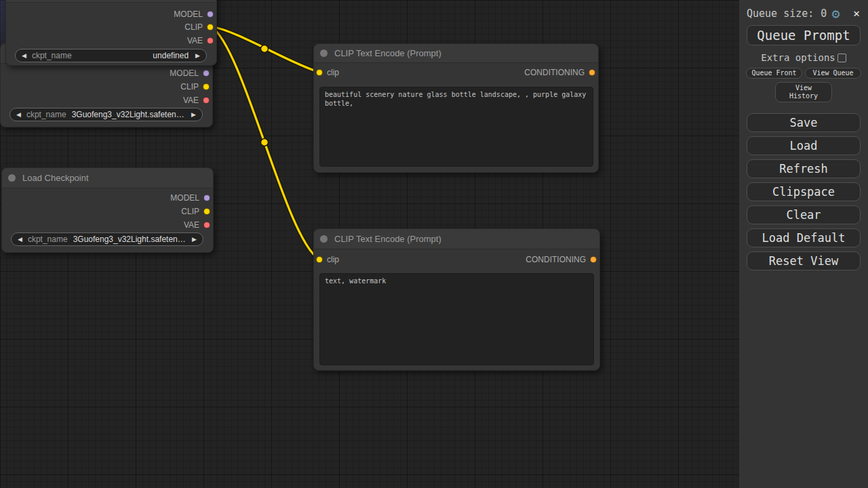 The image size is (868, 488). Describe the element at coordinates (457, 319) in the screenshot. I see `negative-prompt-textarea: text, watermark` at that location.